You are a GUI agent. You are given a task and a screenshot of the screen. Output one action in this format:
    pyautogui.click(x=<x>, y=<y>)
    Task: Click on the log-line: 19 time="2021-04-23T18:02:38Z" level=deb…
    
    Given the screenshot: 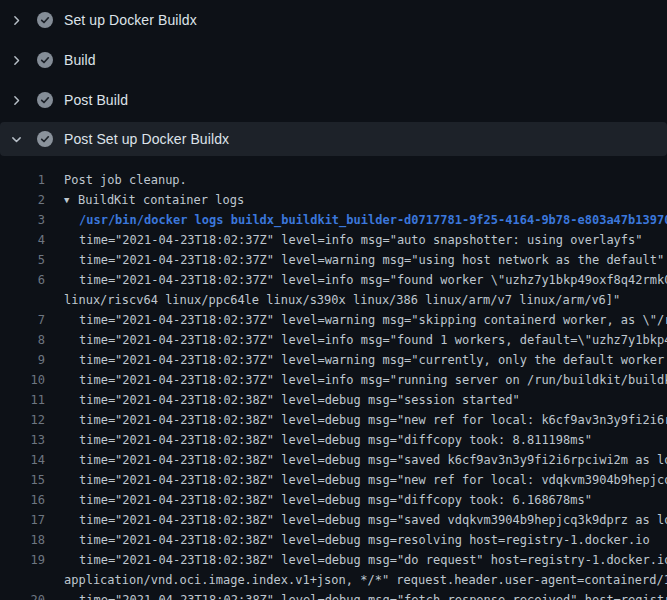 What is the action you would take?
    pyautogui.click(x=334, y=560)
    